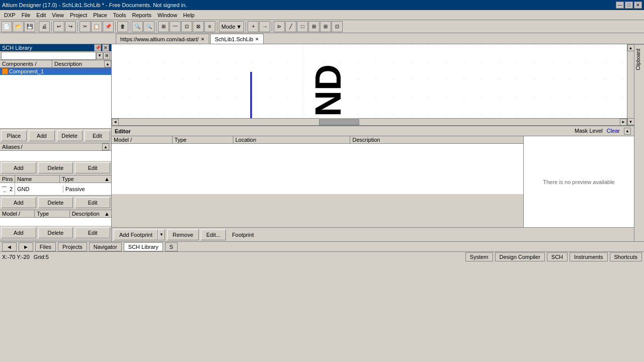 This screenshot has height=362, width=644. Describe the element at coordinates (164, 27) in the screenshot. I see `tb-select: ⊞` at that location.